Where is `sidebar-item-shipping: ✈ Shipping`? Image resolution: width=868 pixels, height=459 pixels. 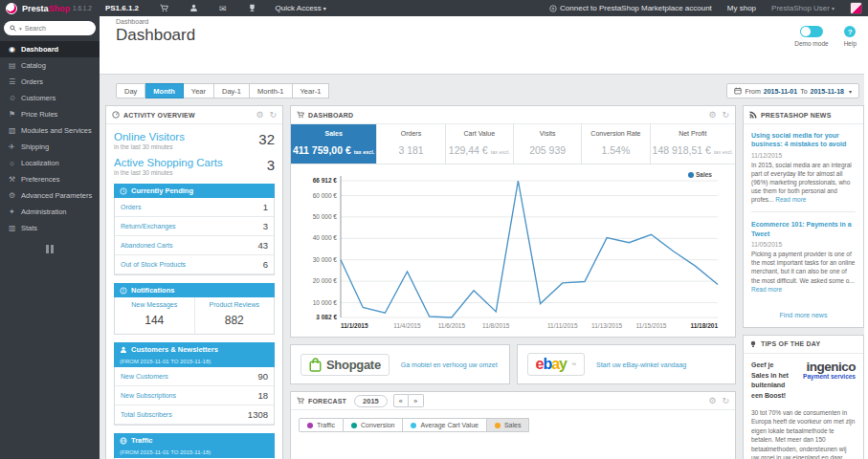
sidebar-item-shipping: ✈ Shipping is located at coordinates (50, 147).